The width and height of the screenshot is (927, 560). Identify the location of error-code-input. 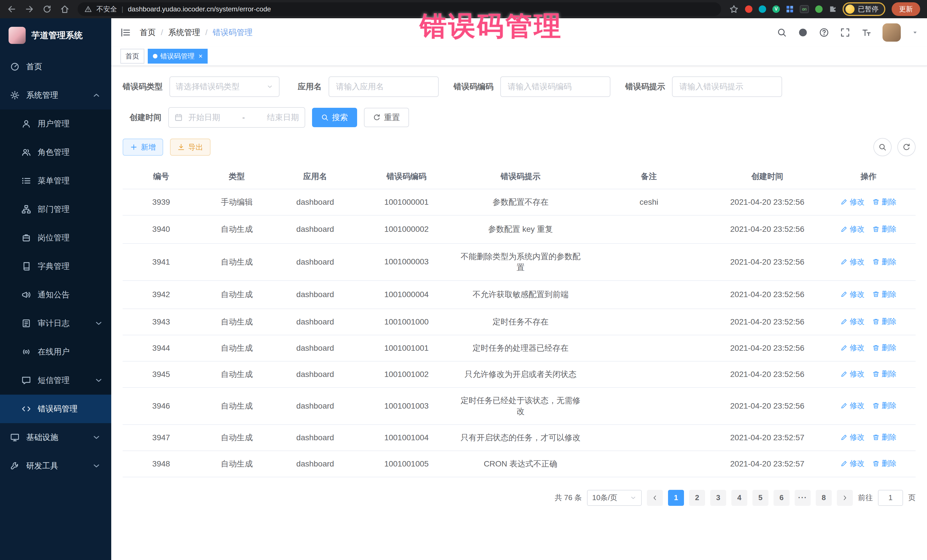
(555, 87).